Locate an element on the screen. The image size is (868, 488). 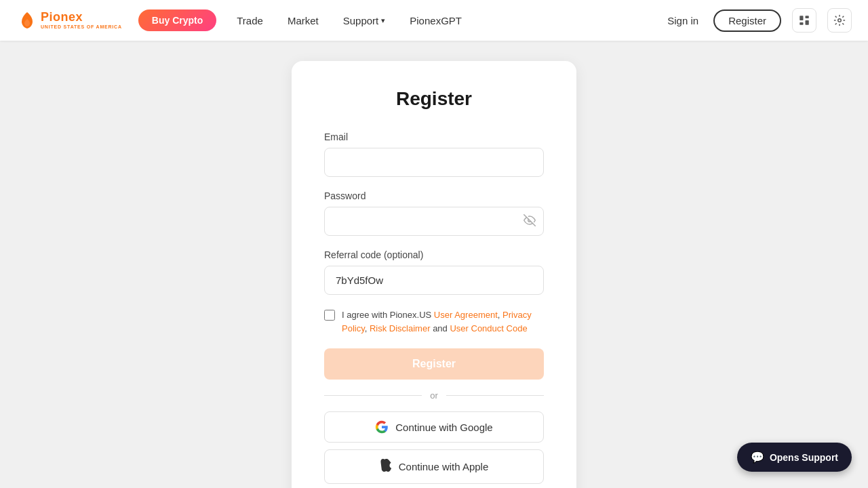
user-conduct-link: User Conduct Code is located at coordinates (488, 328).